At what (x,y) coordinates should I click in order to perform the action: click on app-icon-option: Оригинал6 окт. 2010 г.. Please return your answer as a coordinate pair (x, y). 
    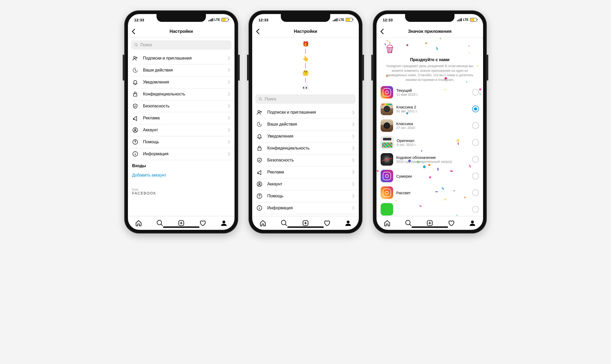
    Looking at the image, I should click on (430, 142).